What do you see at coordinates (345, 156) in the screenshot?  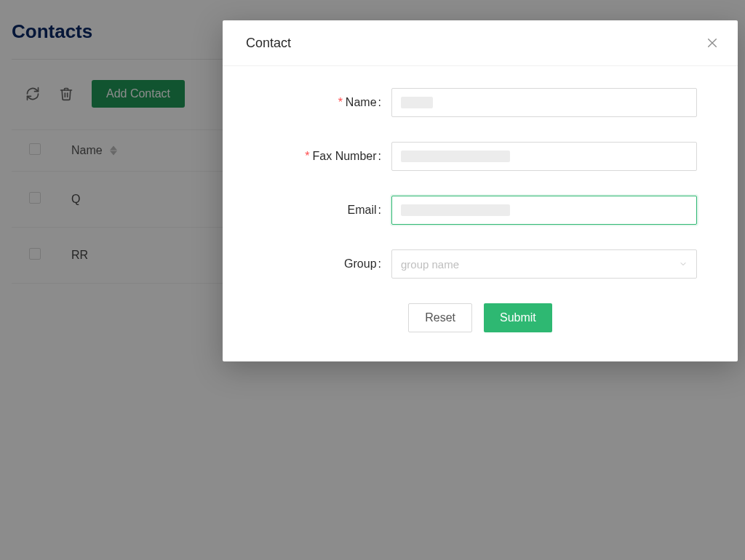 I see `label-fax: Fax Number` at bounding box center [345, 156].